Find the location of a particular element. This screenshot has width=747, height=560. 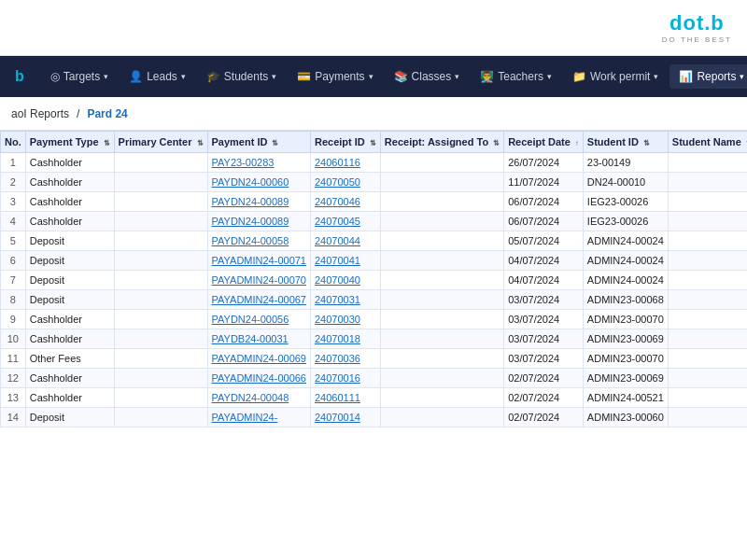

leads-icon: 👤 is located at coordinates (136, 77).